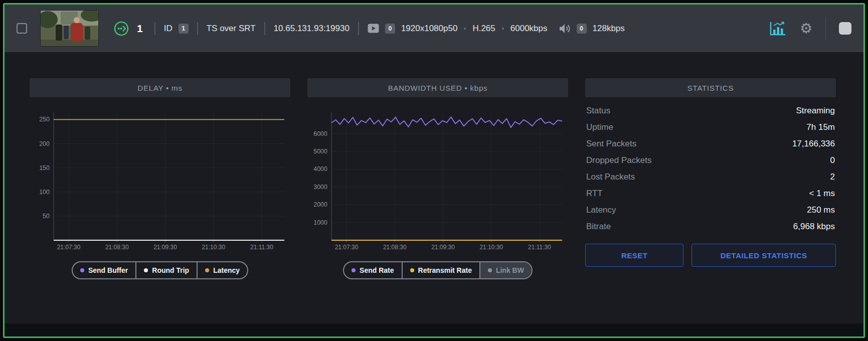 This screenshot has width=868, height=341. What do you see at coordinates (441, 270) in the screenshot?
I see `legend-item-retransmit-rate: Retransmit Rate` at bounding box center [441, 270].